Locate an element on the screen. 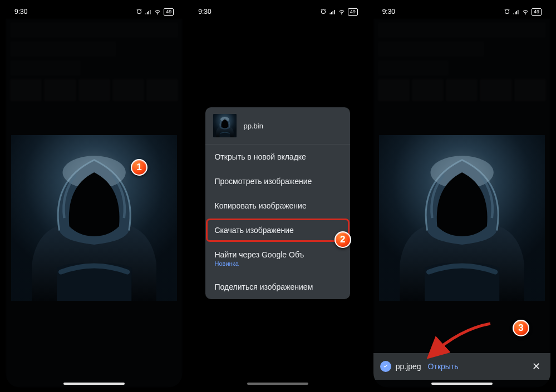 The height and width of the screenshot is (392, 556). context-menu-thumbnail is located at coordinates (225, 126).